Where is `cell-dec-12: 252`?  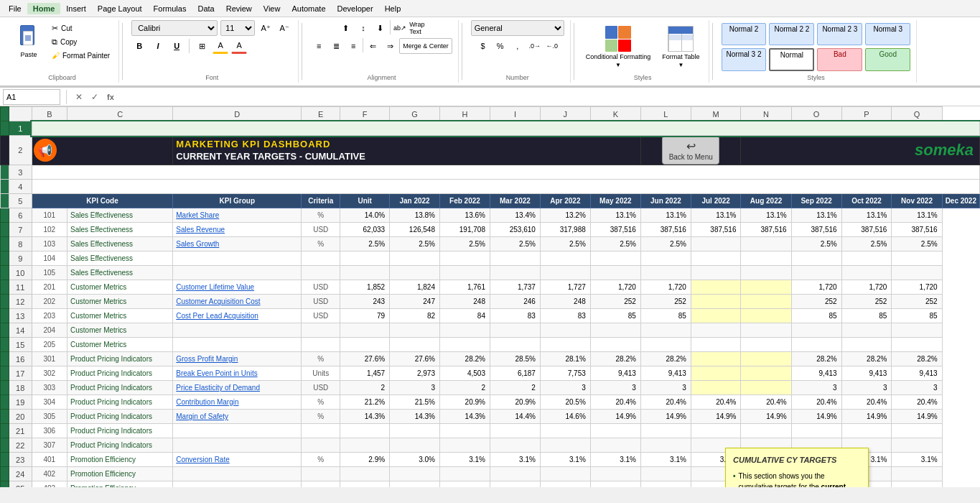
cell-dec-12: 252 is located at coordinates (917, 302).